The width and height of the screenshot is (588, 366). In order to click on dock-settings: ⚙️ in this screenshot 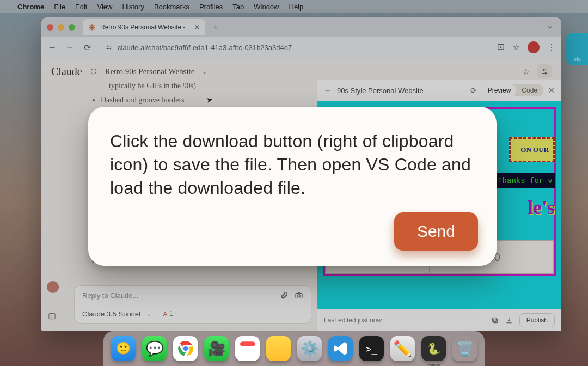, I will do `click(309, 349)`.